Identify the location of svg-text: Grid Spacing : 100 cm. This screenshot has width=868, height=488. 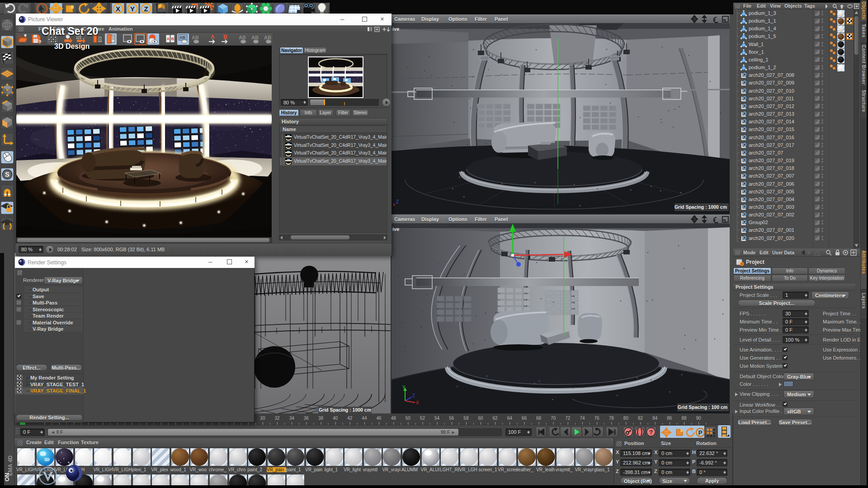
(703, 407).